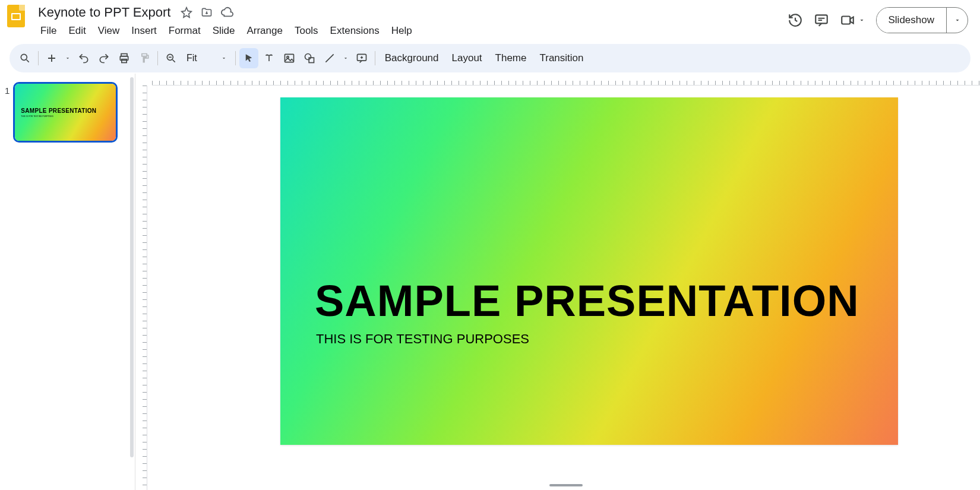  What do you see at coordinates (52, 58) in the screenshot?
I see `new-slide-icon` at bounding box center [52, 58].